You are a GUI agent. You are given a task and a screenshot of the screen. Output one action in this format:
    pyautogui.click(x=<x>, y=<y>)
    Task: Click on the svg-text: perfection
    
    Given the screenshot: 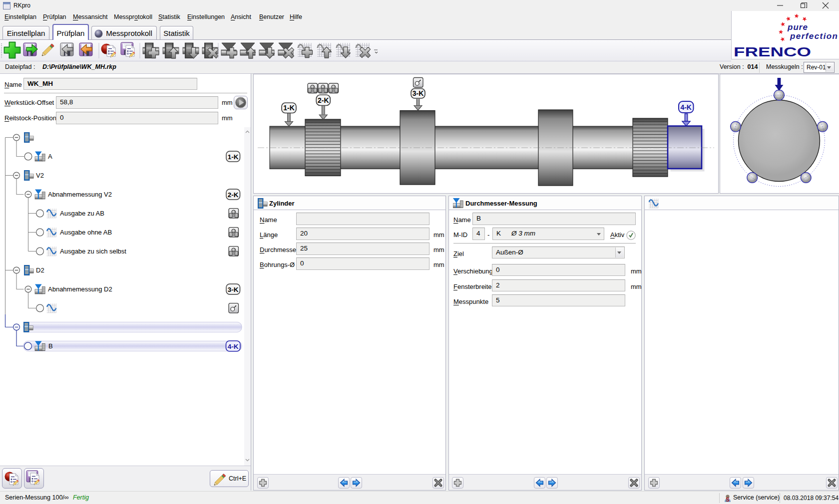 What is the action you would take?
    pyautogui.click(x=814, y=36)
    